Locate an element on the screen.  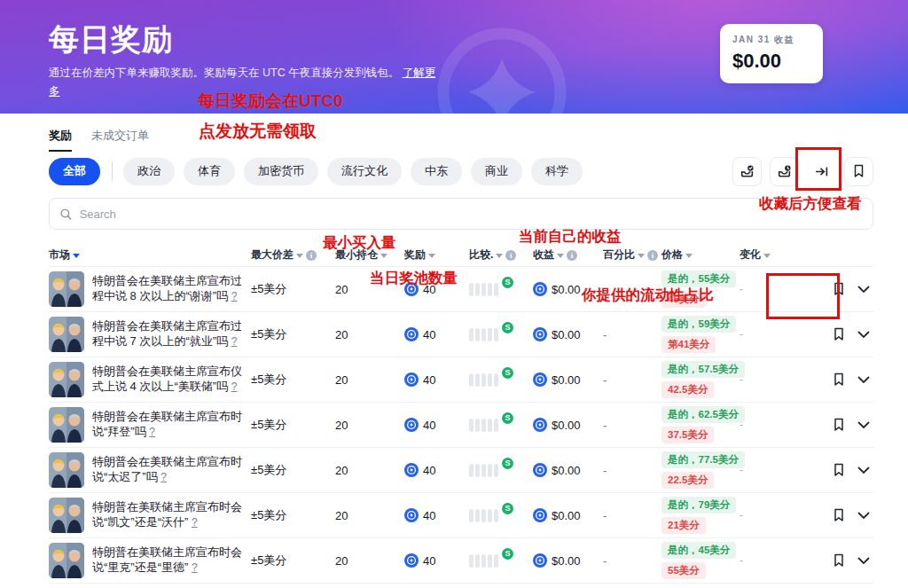
column-header-5: 收益i is located at coordinates (568, 255).